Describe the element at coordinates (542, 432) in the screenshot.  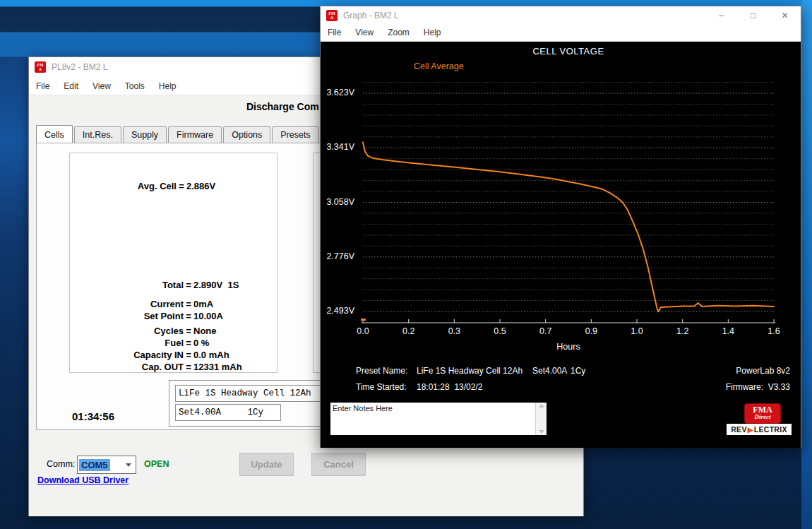
I see `scroll-down-icon` at that location.